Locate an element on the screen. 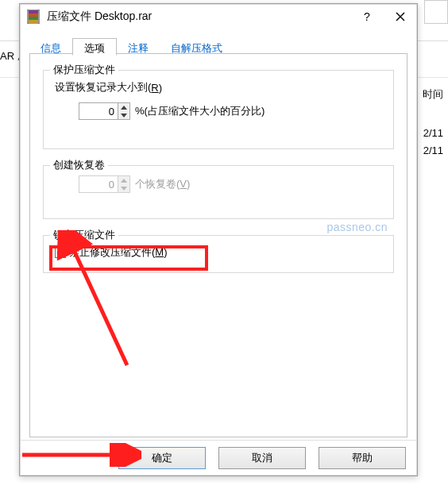 This screenshot has width=448, height=493. volumes-input is located at coordinates (98, 184).